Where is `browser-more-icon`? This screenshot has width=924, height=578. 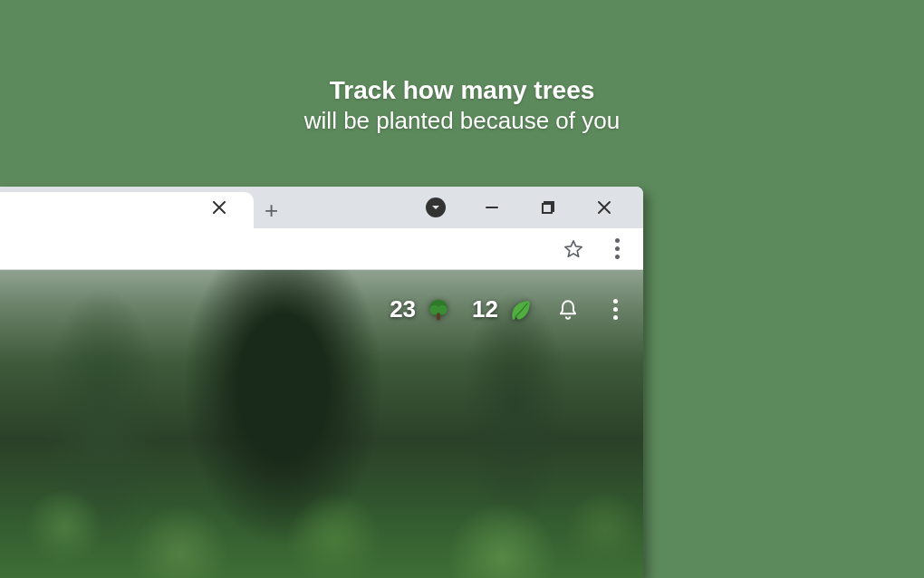
browser-more-icon is located at coordinates (617, 249).